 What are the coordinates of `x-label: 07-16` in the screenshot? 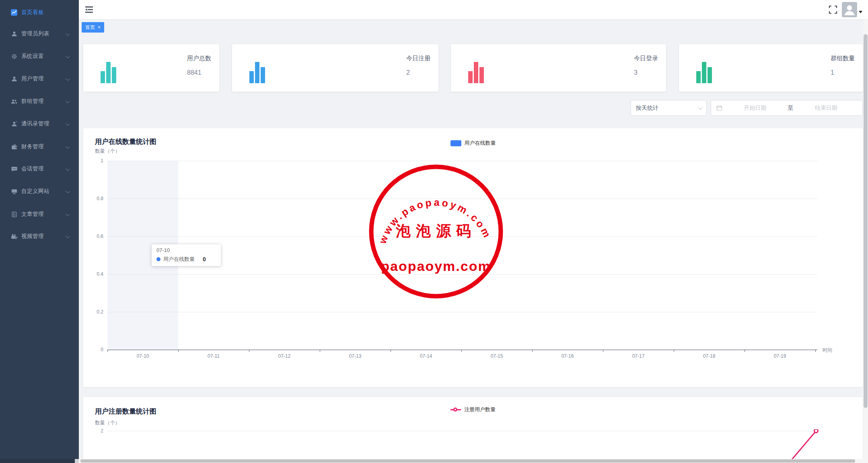 It's located at (568, 356).